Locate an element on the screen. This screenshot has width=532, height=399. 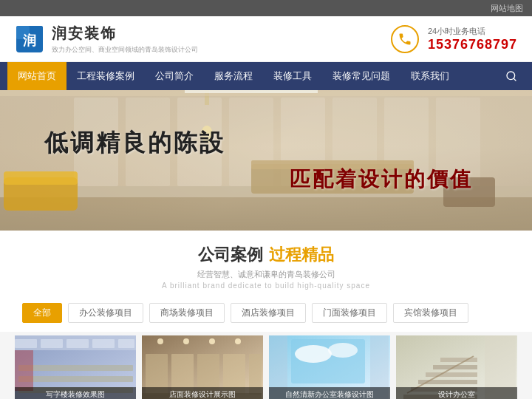
phone-icon is located at coordinates (405, 39).